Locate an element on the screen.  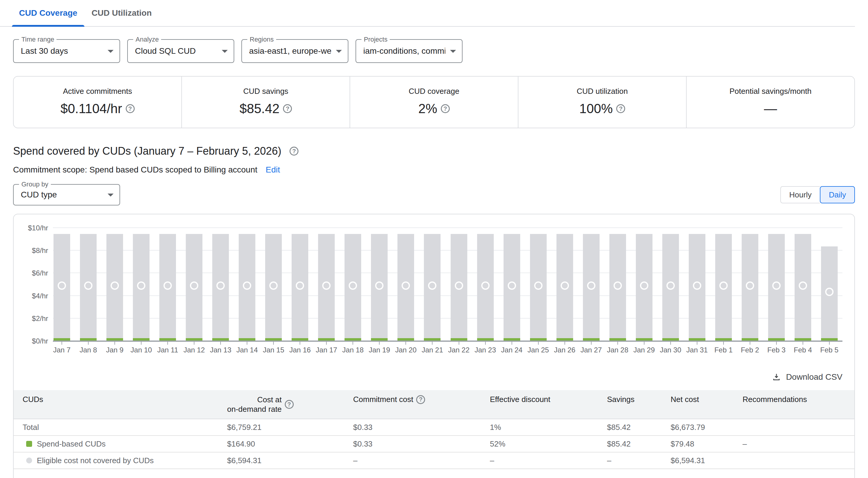
column-header-effective-discount: Effective discount is located at coordinates (539, 405).